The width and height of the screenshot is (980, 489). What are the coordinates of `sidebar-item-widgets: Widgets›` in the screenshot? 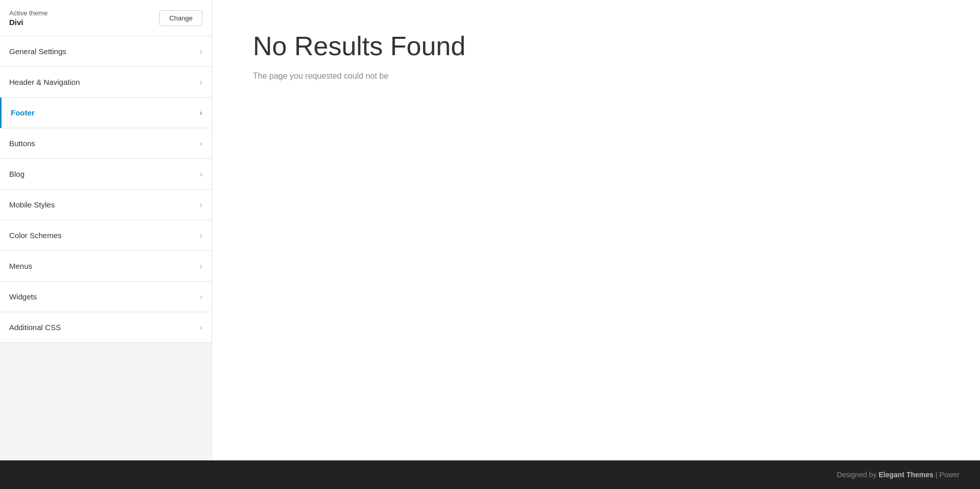 It's located at (106, 297).